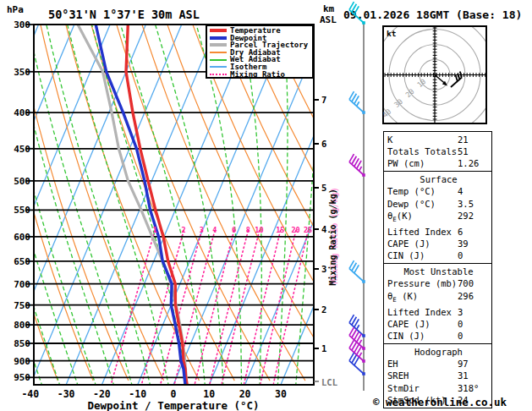 The image size is (532, 411). Describe the element at coordinates (423, 204) in the screenshot. I see `table-row-label: Dewp (°C)` at that location.